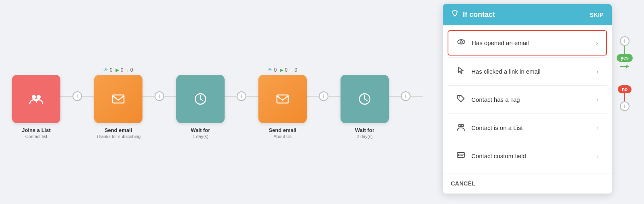 Image resolution: width=644 pixels, height=204 pixels. What do you see at coordinates (498, 72) in the screenshot?
I see `panel-item-left-1: Has clicked a link in email` at bounding box center [498, 72].